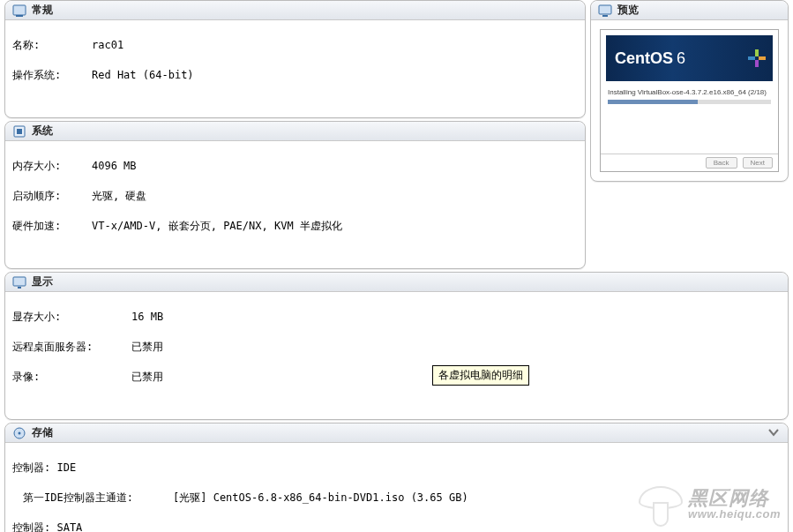 The height and width of the screenshot is (532, 793). I want to click on header-storage: 存储, so click(397, 433).